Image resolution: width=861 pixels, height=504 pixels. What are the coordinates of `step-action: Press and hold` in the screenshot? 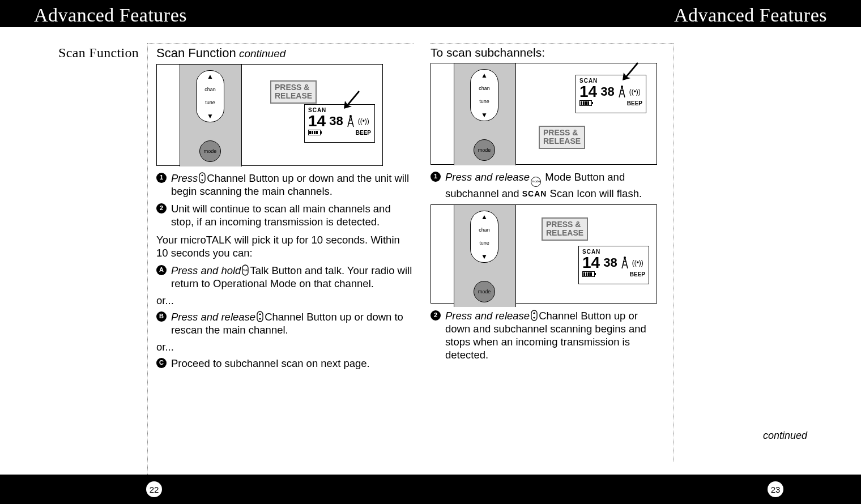 It's located at (206, 271).